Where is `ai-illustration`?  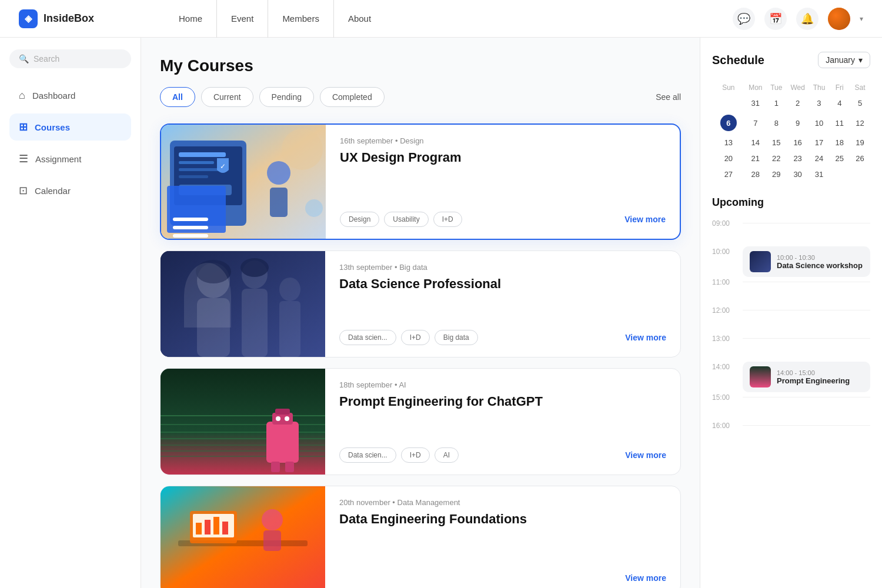 ai-illustration is located at coordinates (243, 422).